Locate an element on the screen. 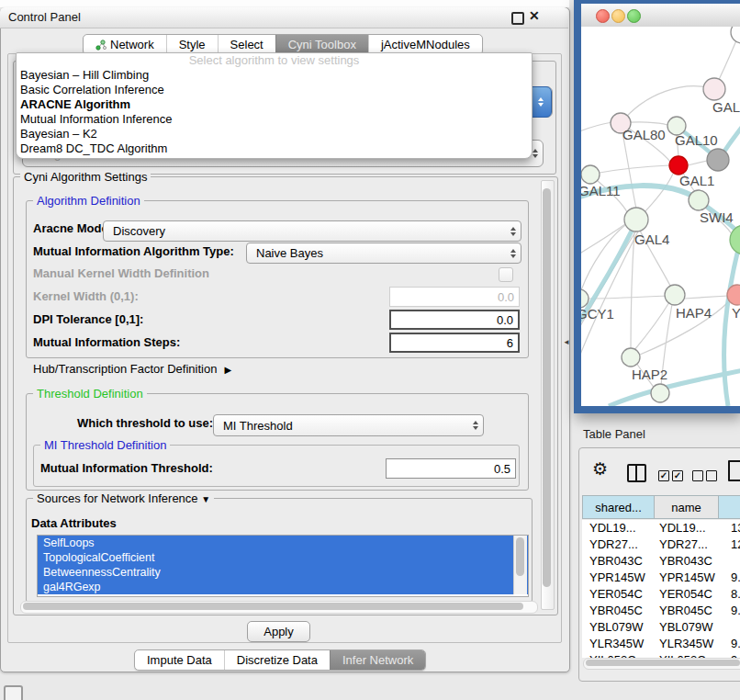 This screenshot has height=700, width=740. table-row: YBL079WYBL079W is located at coordinates (661, 627).